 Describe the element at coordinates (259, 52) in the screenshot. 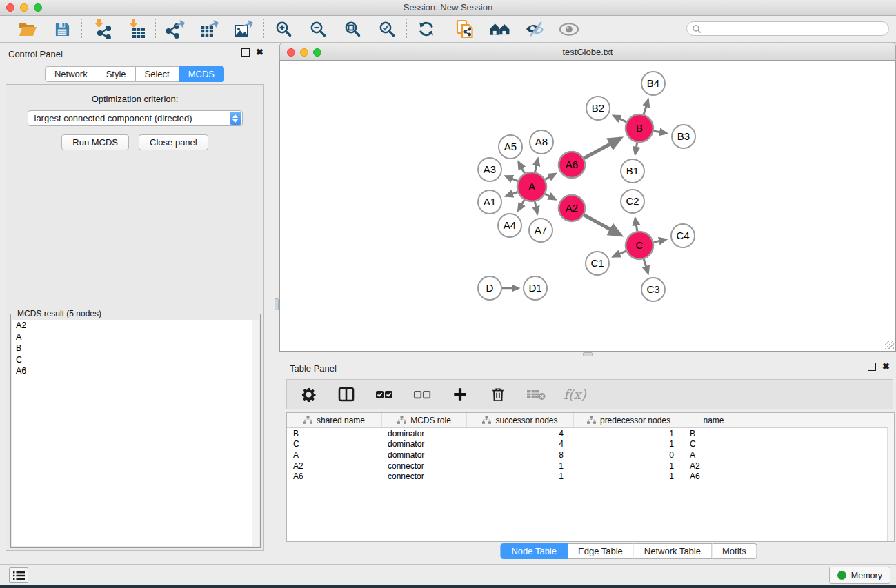

I see `close-panel-icon: ✖` at that location.